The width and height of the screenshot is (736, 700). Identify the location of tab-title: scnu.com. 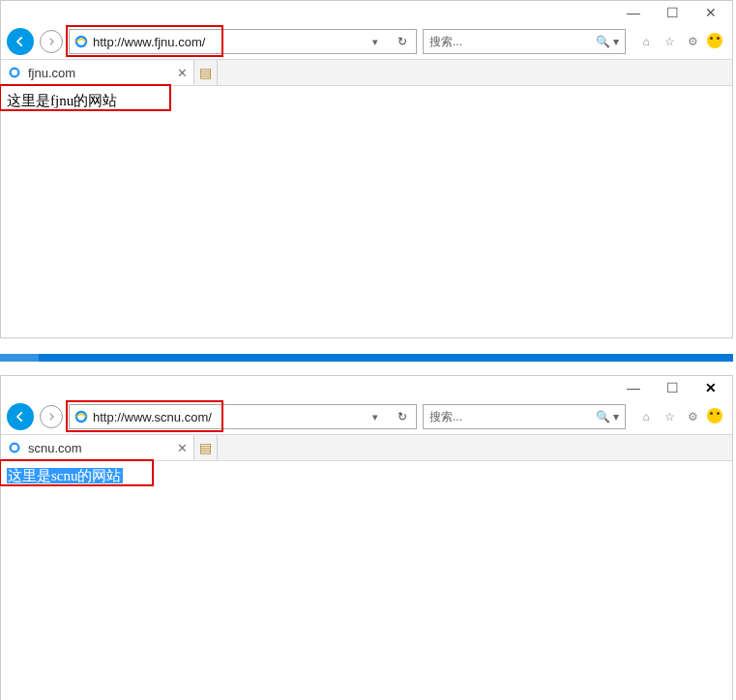
(55, 449).